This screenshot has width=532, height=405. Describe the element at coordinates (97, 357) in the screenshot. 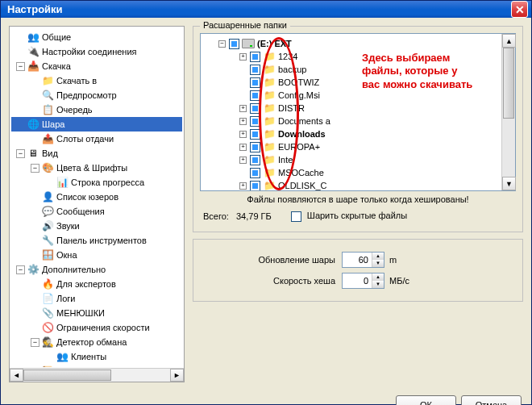

I see `tree-item: 👥Клиенты` at that location.